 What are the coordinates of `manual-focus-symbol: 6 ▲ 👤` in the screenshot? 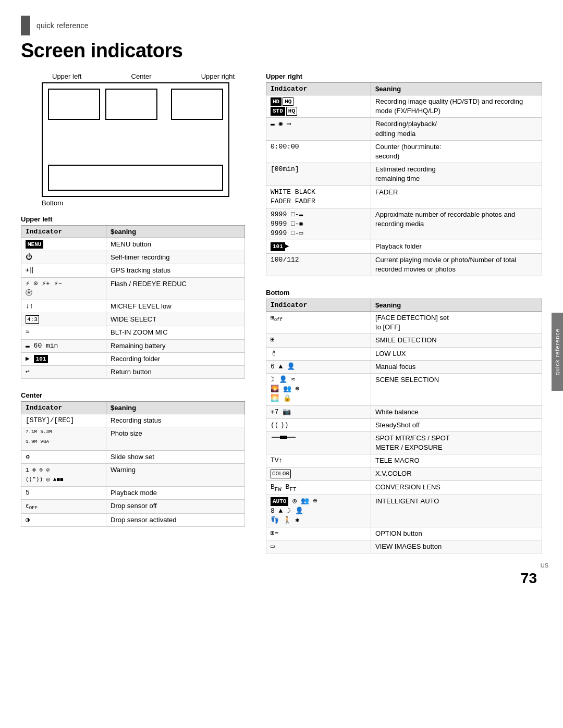 It's located at (283, 367).